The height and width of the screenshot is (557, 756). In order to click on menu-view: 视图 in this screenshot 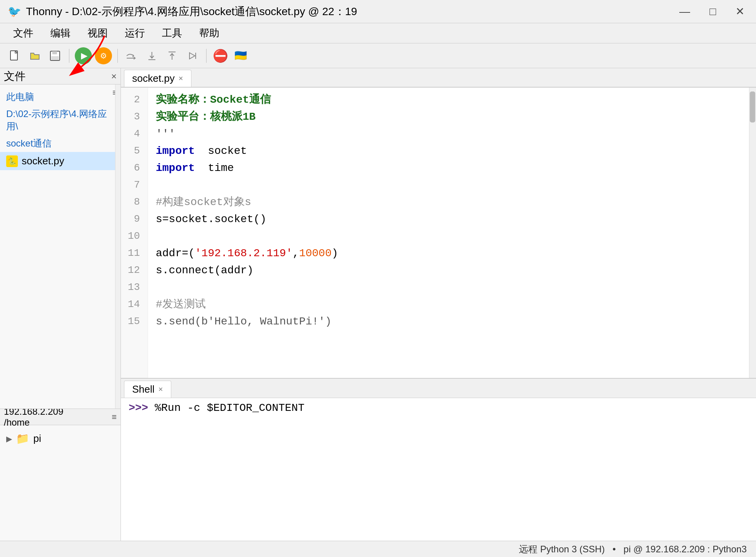, I will do `click(98, 33)`.